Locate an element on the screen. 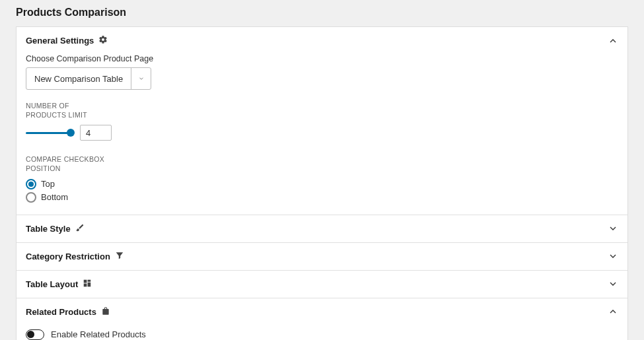 This screenshot has width=644, height=340. section-title-table-layout: Table Layout is located at coordinates (52, 284).